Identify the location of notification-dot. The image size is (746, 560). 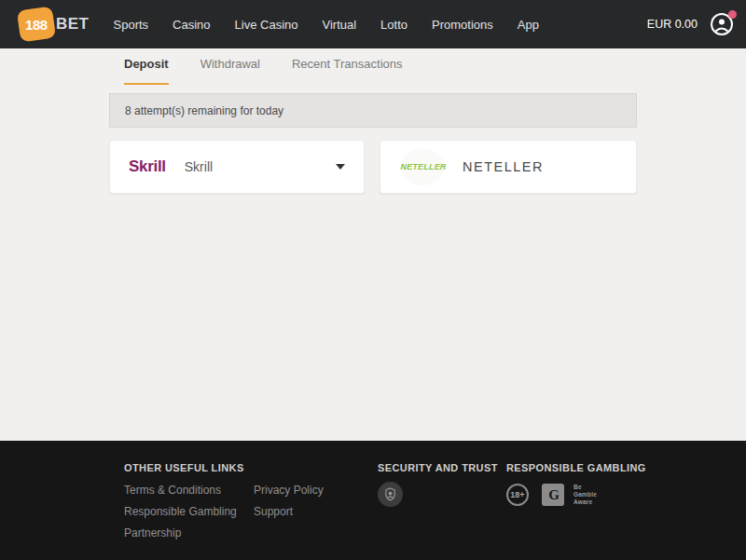
(733, 15).